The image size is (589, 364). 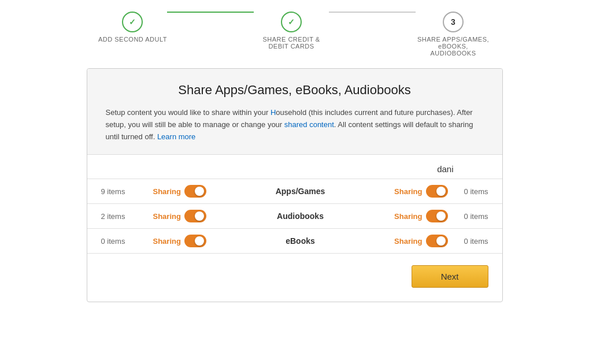 What do you see at coordinates (295, 241) in the screenshot?
I see `table-row: 0 items Sharing eBooks Sharing 0 items` at bounding box center [295, 241].